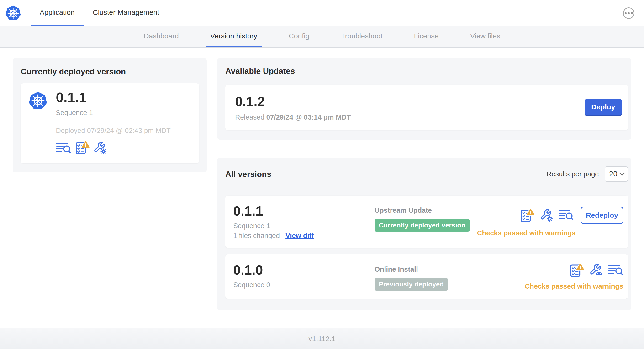 This screenshot has width=644, height=349. Describe the element at coordinates (596, 270) in the screenshot. I see `version-action-icons` at that location.